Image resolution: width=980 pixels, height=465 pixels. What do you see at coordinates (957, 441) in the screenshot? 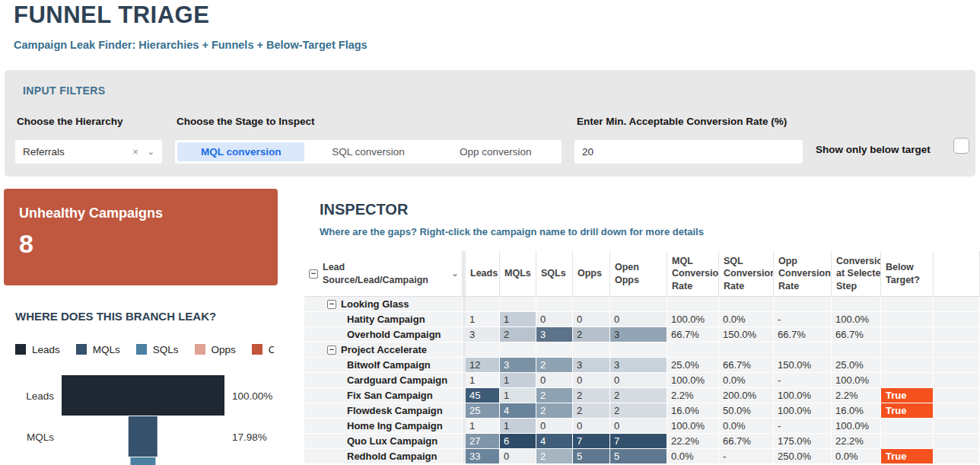
I see `filler-cell` at bounding box center [957, 441].